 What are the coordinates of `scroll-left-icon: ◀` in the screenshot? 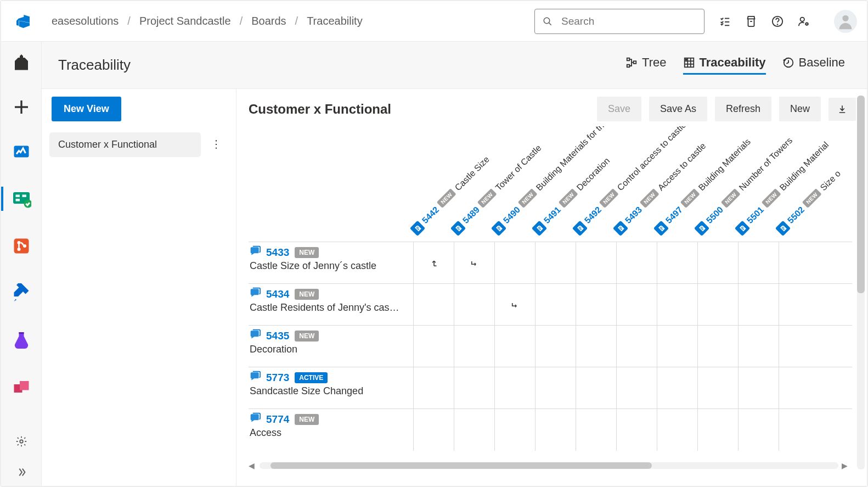 It's located at (252, 466).